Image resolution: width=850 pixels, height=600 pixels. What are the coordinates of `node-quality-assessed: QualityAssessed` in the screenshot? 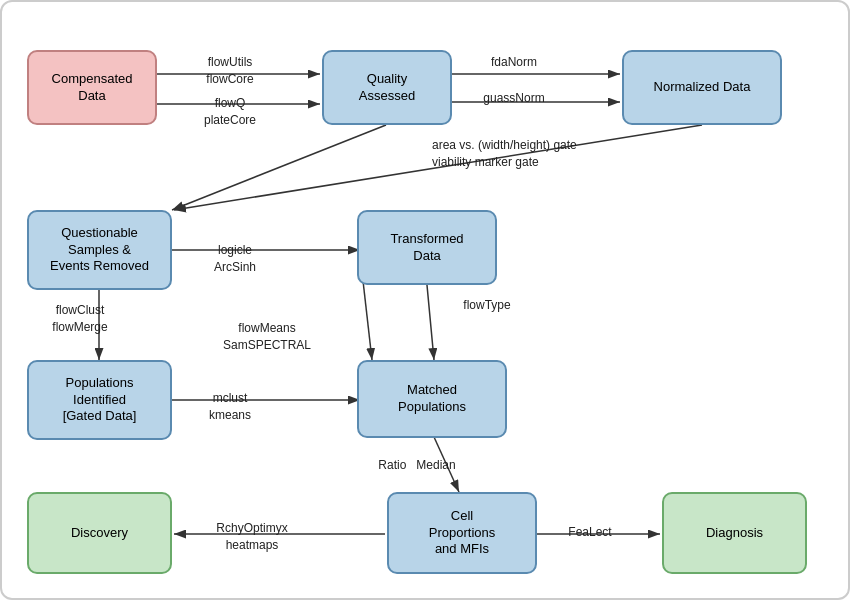 It's located at (387, 88).